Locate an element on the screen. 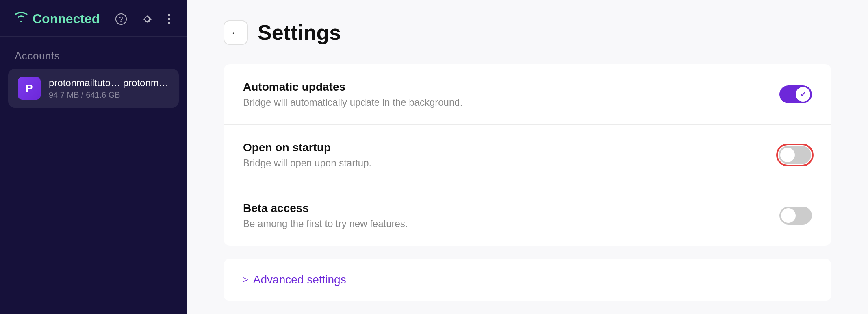 This screenshot has height=314, width=868. toggle-knob-automatic-updates: ✓ is located at coordinates (803, 94).